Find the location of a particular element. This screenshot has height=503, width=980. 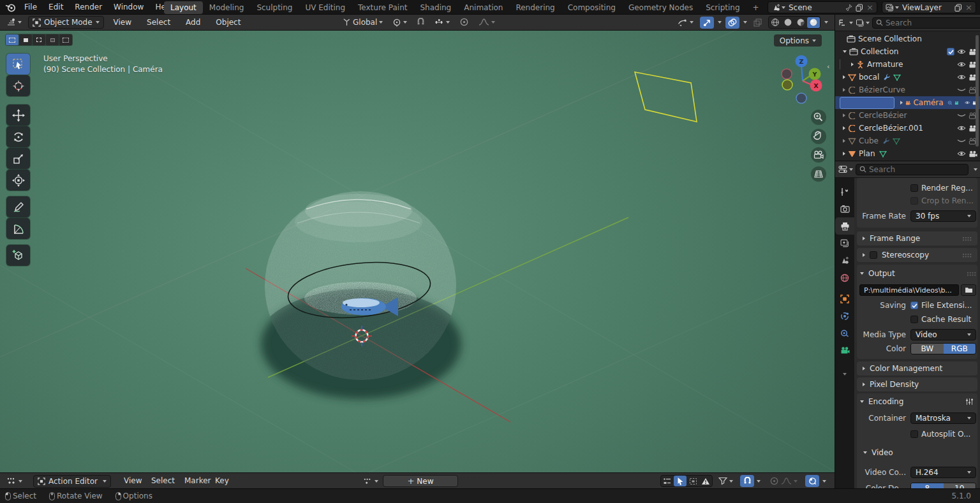

orthographic-toggle-button is located at coordinates (819, 174).